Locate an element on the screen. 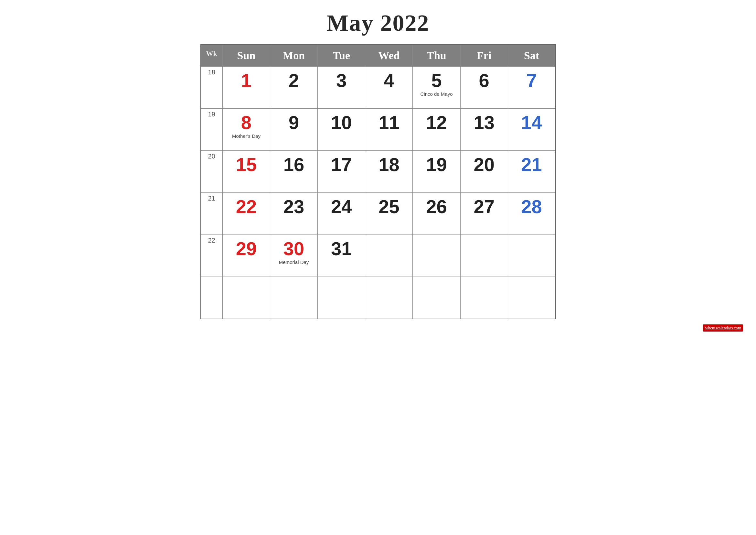  day-cell-10: 10 is located at coordinates (341, 130).